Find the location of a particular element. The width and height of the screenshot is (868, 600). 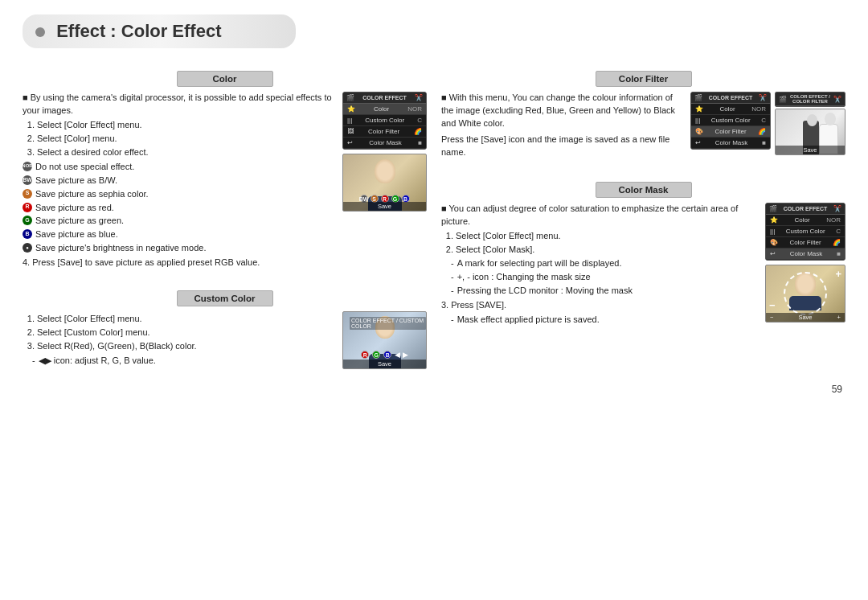

color-step-1: Select [Color Effect] menu. is located at coordinates (186, 125).